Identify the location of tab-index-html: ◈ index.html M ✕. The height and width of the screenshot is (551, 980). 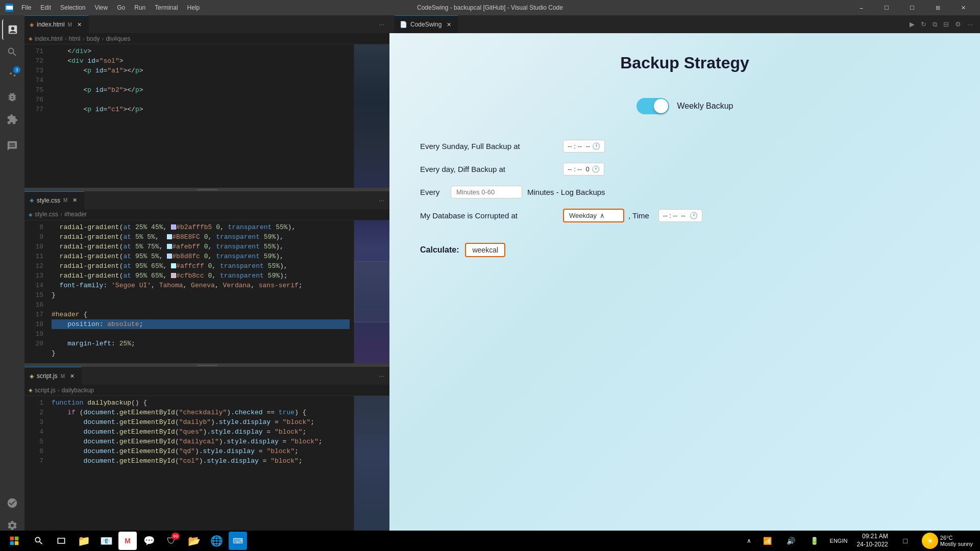
(57, 24).